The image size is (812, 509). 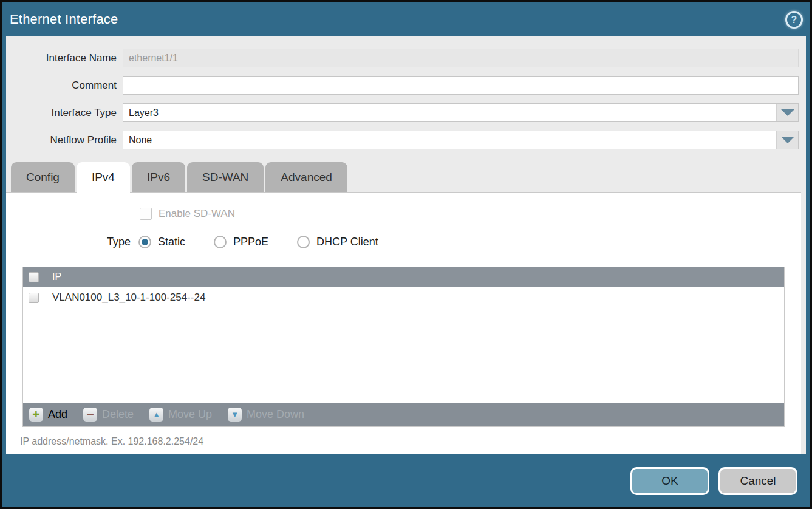 I want to click on type-label: Type, so click(x=119, y=242).